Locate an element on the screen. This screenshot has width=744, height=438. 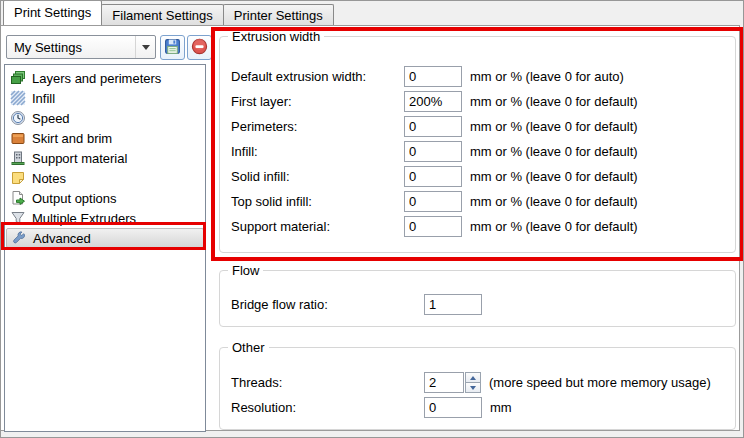
sidebar-item-label: Infill is located at coordinates (44, 98).